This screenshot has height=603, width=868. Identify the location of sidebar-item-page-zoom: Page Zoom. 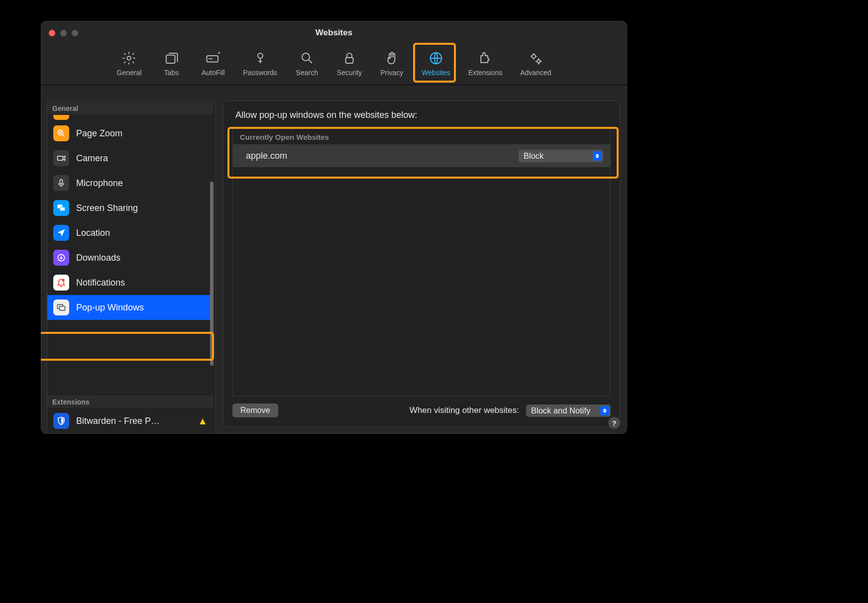
(130, 133).